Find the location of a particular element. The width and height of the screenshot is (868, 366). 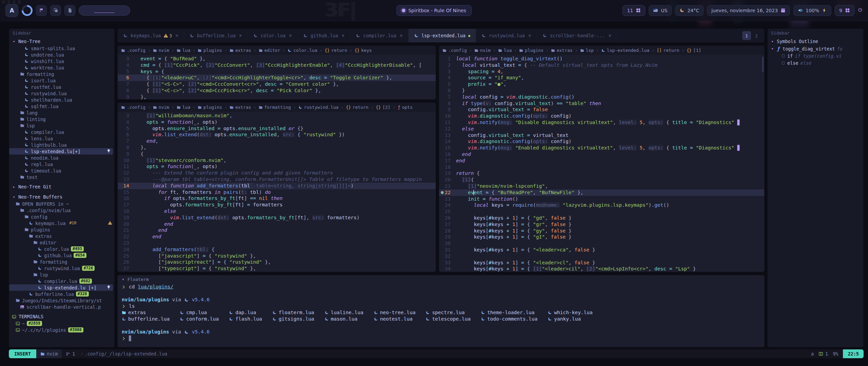

code-line: ●22 event = { "BufReadPre", "BufNewFile"… is located at coordinates (601, 192).